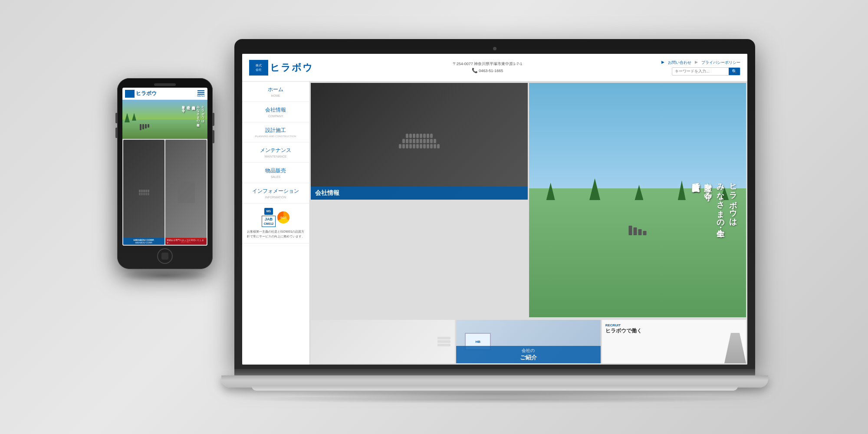  I want to click on content-bottom-grid: HB 会社の ご紹介 RECRUIT, so click(529, 342).